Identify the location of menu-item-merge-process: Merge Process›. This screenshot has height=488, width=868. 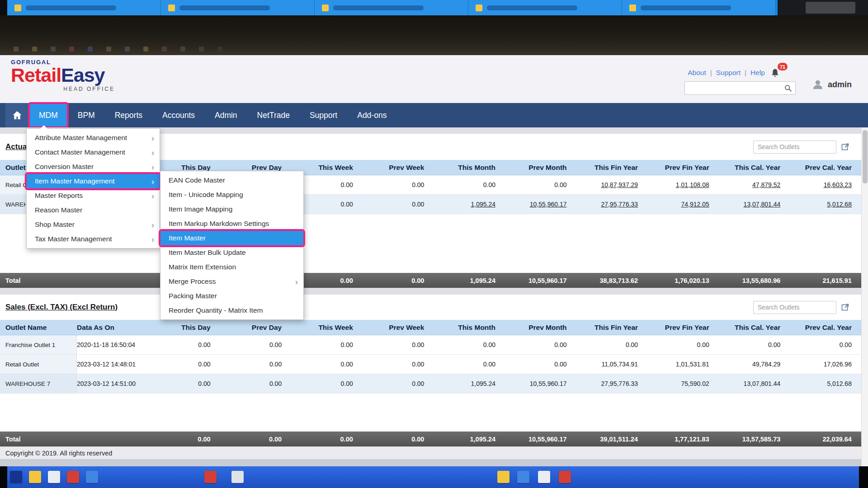
(232, 282).